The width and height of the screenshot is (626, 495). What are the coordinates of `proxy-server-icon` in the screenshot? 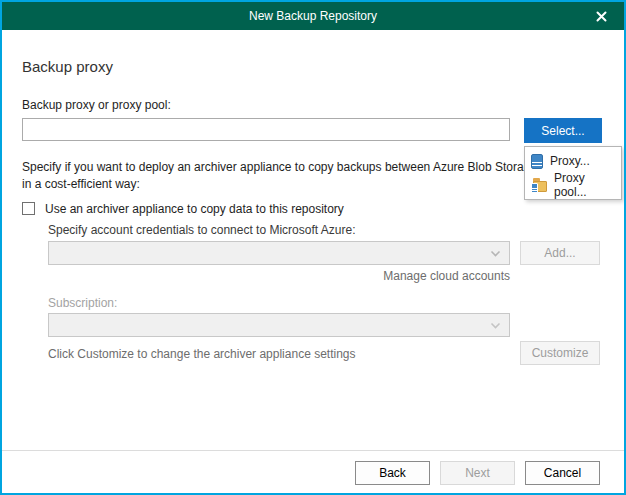 It's located at (537, 162).